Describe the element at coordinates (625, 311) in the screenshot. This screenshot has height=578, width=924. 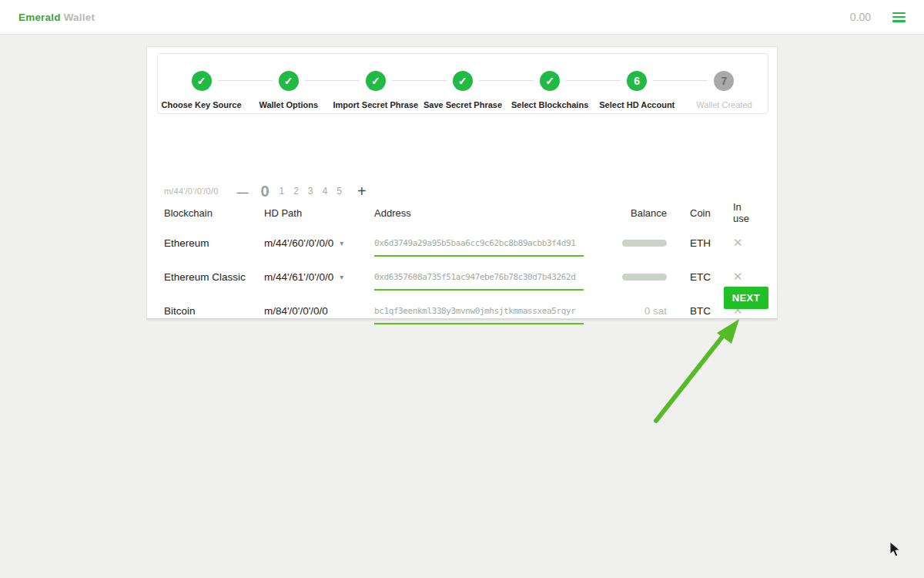
I see `balance-value: 0 sat` at that location.